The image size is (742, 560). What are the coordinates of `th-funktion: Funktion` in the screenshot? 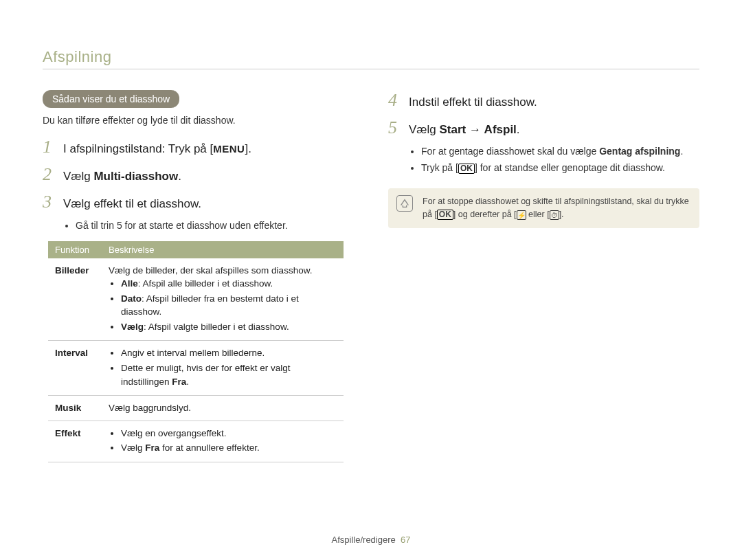 It's located at (75, 250).